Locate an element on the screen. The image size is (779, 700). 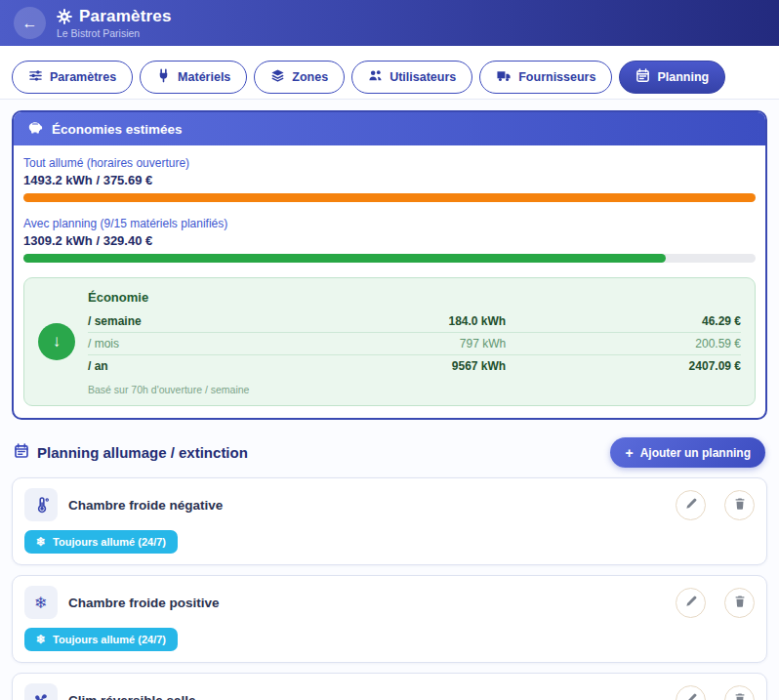
meter-all-on-value: 1493.2 kWh / 375.69 € is located at coordinates (390, 180).